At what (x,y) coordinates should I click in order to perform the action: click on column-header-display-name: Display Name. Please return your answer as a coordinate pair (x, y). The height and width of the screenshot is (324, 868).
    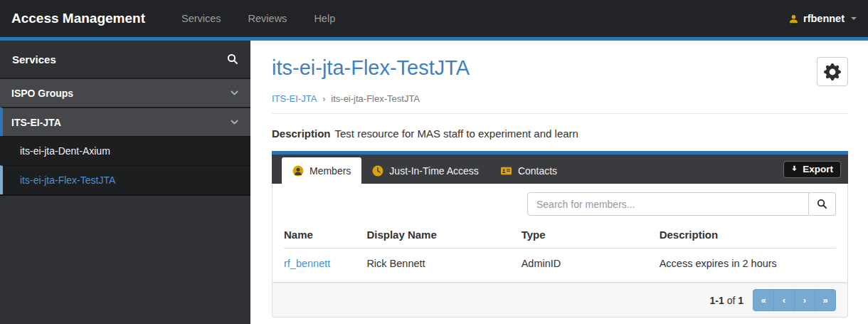
    Looking at the image, I should click on (444, 236).